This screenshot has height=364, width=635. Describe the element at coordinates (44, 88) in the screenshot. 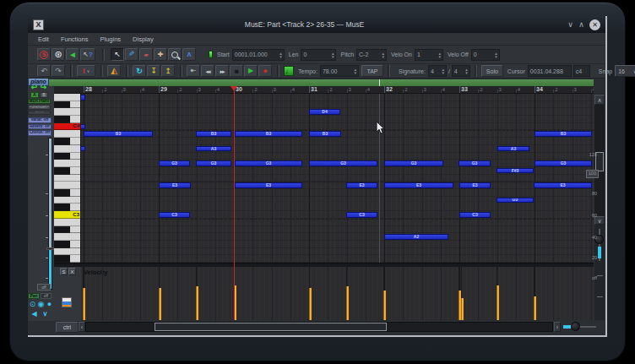

I see `jump-right-button: ↪` at that location.